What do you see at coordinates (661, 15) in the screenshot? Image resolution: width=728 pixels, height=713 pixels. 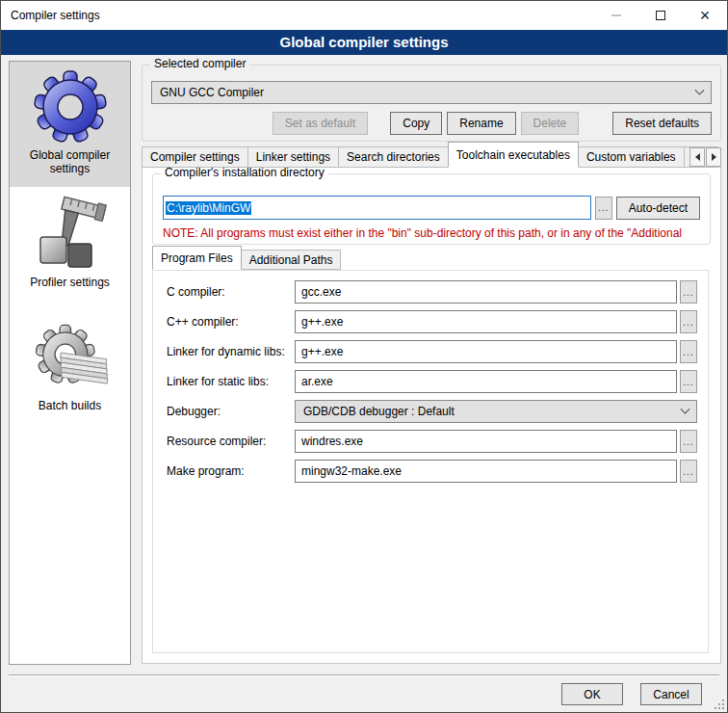 I see `window-controls: ×` at bounding box center [661, 15].